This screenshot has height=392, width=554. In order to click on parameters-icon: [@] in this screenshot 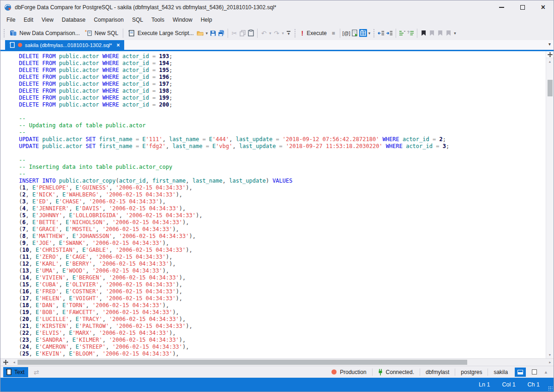, I will do `click(346, 33)`.